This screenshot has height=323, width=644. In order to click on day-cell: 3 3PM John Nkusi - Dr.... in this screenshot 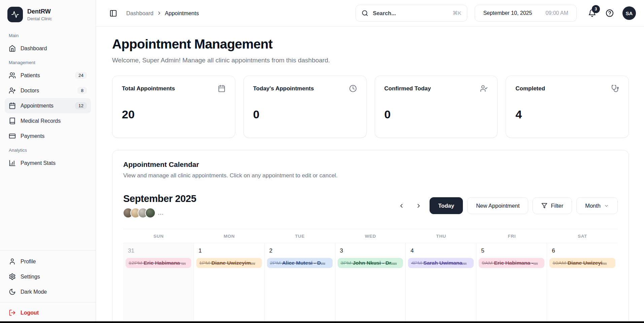, I will do `click(371, 283)`.